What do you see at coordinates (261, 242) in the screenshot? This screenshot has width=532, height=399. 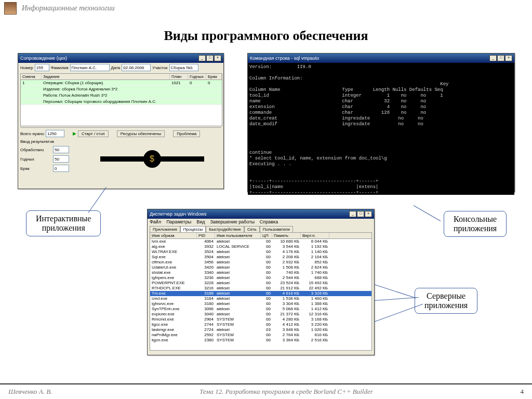 I see `table-row: ivm.exe4064aleksei0010 680 КБ8 044 КБ` at bounding box center [261, 242].